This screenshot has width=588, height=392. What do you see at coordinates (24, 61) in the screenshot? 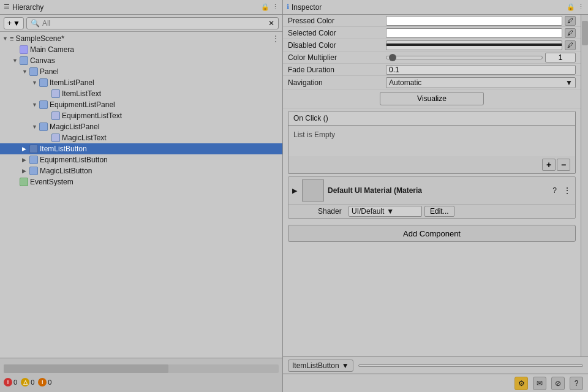
I see `canvas-icon` at bounding box center [24, 61].